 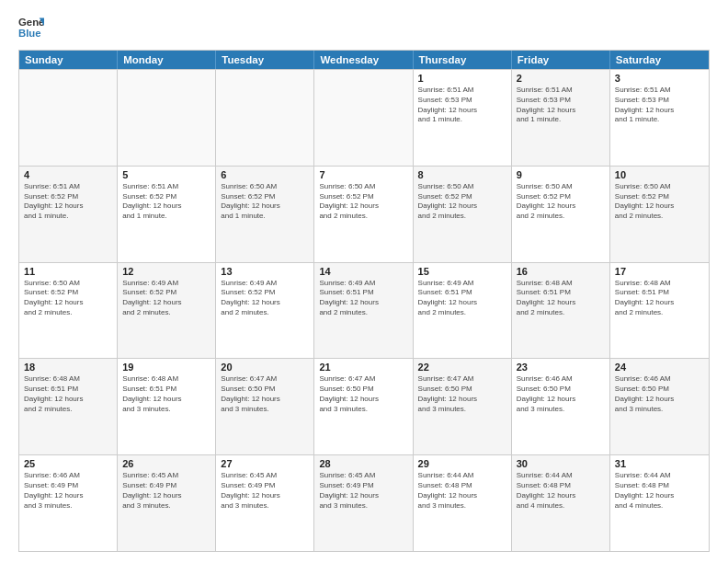 What do you see at coordinates (561, 503) in the screenshot?
I see `calendar-cell: 30Sunrise: 6:44 AM Sunset: 6:48 PM Dayli…` at bounding box center [561, 503].